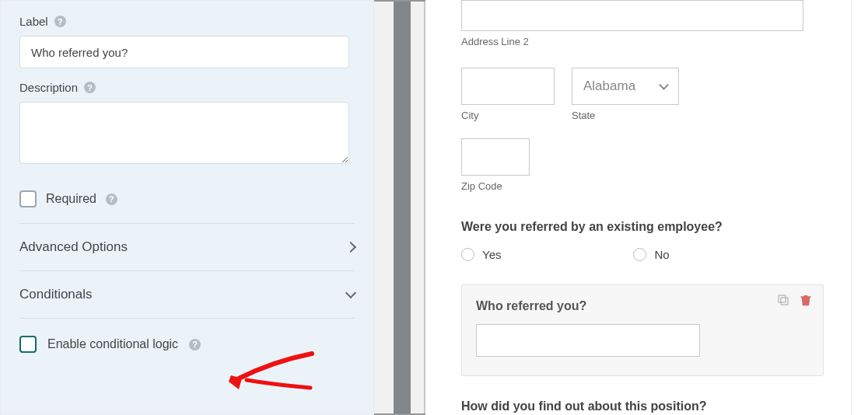  Describe the element at coordinates (508, 115) in the screenshot. I see `city-label: City` at that location.